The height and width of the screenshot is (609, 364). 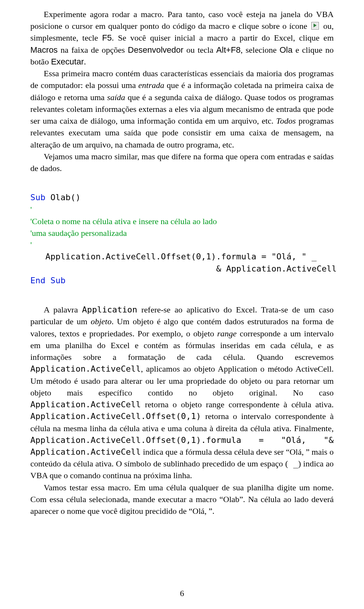 I want to click on keyword-sub: Sub, so click(x=38, y=197).